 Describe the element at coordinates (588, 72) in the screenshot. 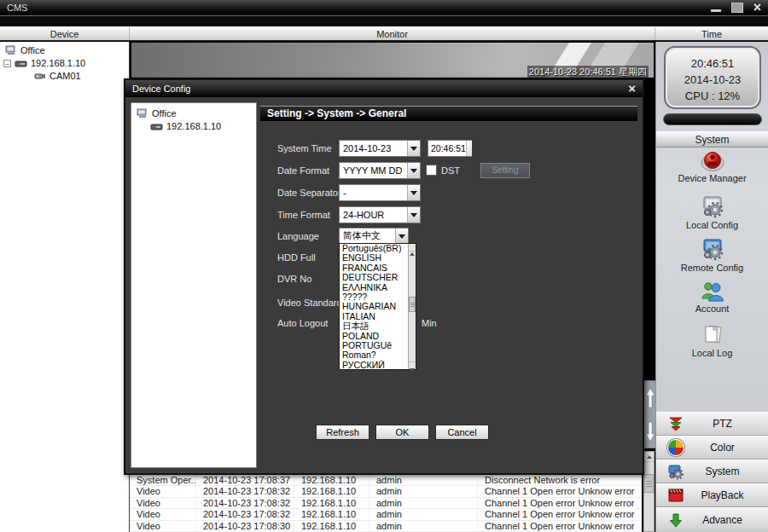

I see `video-osd-timestamp: 2014-10-23 20:46:51 星期四` at that location.